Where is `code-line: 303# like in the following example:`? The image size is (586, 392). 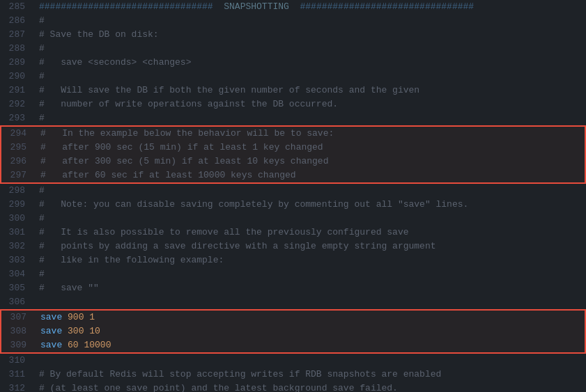 code-line: 303# like in the following example: is located at coordinates (293, 260).